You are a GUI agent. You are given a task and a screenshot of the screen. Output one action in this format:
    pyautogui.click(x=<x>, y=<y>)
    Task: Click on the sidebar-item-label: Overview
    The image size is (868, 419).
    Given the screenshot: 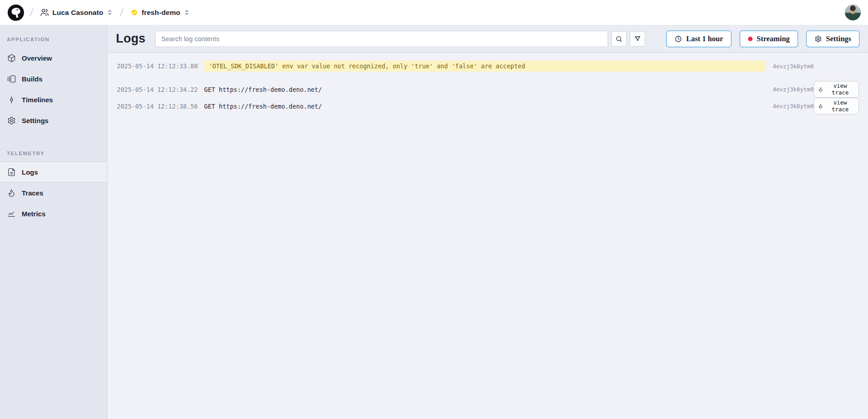 What is the action you would take?
    pyautogui.click(x=37, y=58)
    